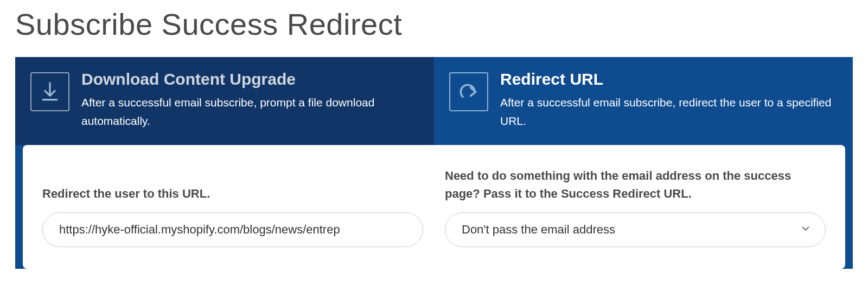 The image size is (868, 303). What do you see at coordinates (669, 79) in the screenshot?
I see `tab-title: Redirect URL` at bounding box center [669, 79].